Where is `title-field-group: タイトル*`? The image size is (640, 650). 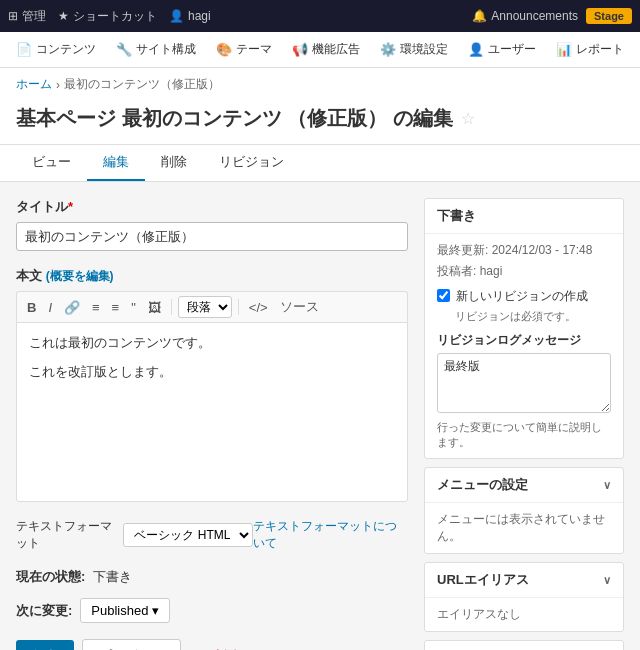 title-field-group: タイトル* is located at coordinates (212, 224).